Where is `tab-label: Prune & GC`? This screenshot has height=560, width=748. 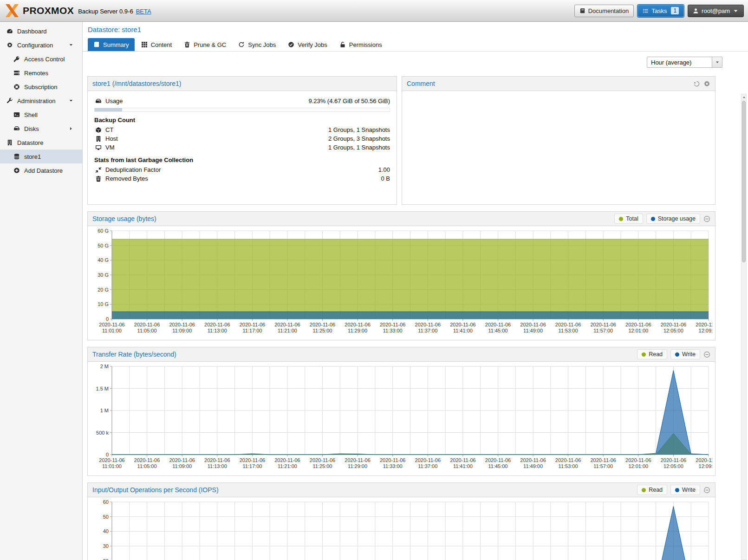
tab-label: Prune & GC is located at coordinates (210, 45).